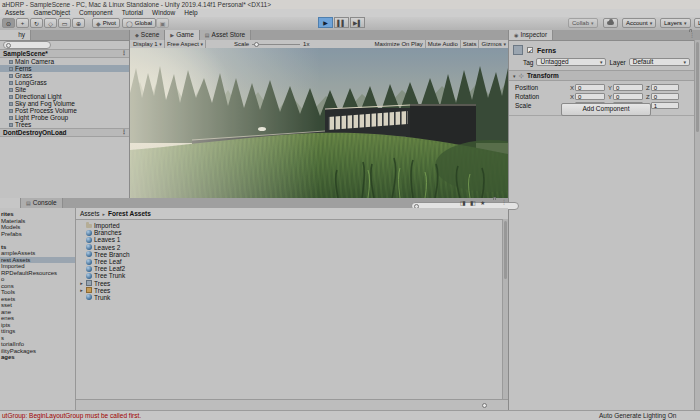 This screenshot has width=700, height=420. I want to click on tab-project, so click(10, 203).